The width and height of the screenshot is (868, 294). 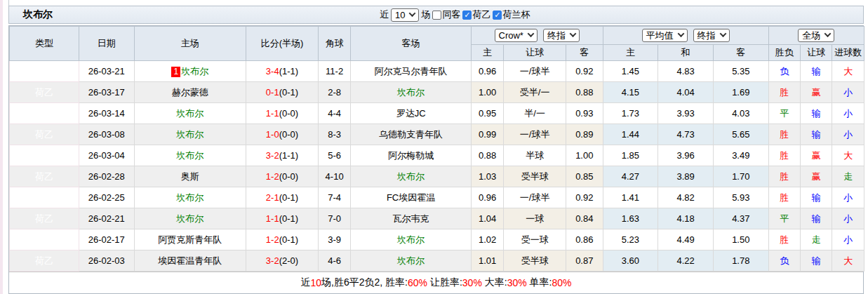 I want to click on result-goals-cell: 小, so click(x=848, y=114).